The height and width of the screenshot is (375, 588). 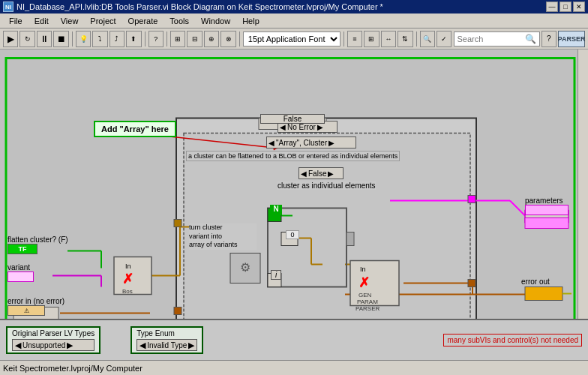 I want to click on menu-edit: Edit, so click(x=42, y=21).